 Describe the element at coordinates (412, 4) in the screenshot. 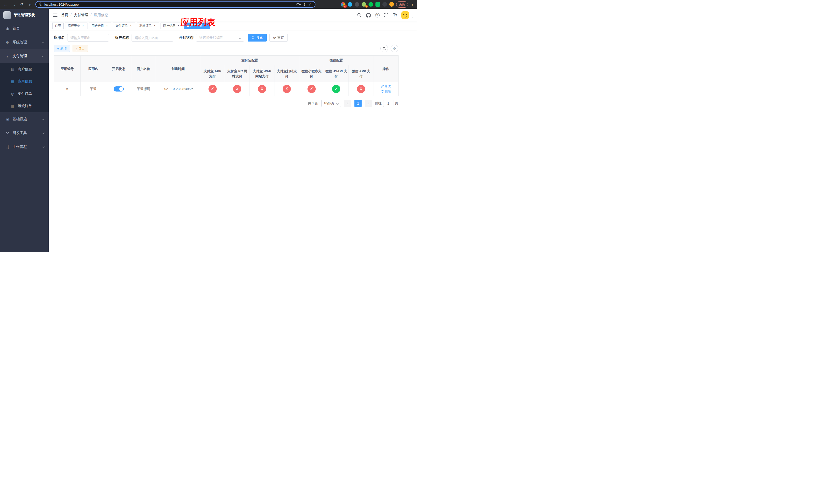

I see `browser-menu-icon: ⋮` at that location.